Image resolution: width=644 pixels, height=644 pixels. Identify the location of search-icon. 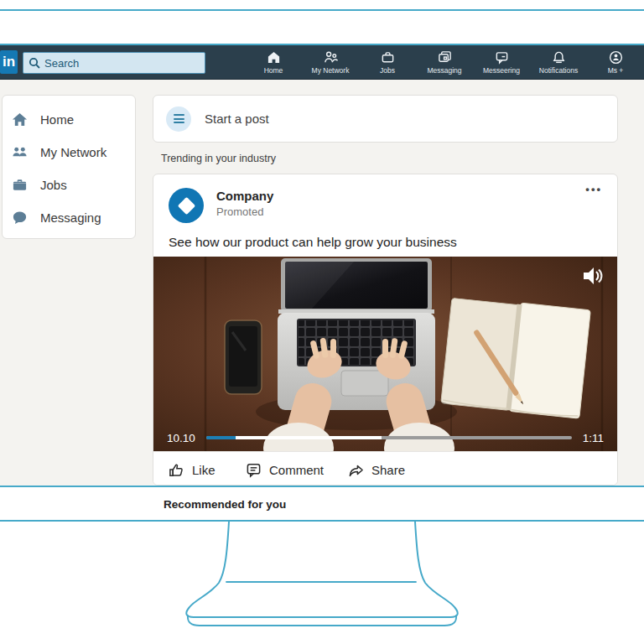
(34, 63).